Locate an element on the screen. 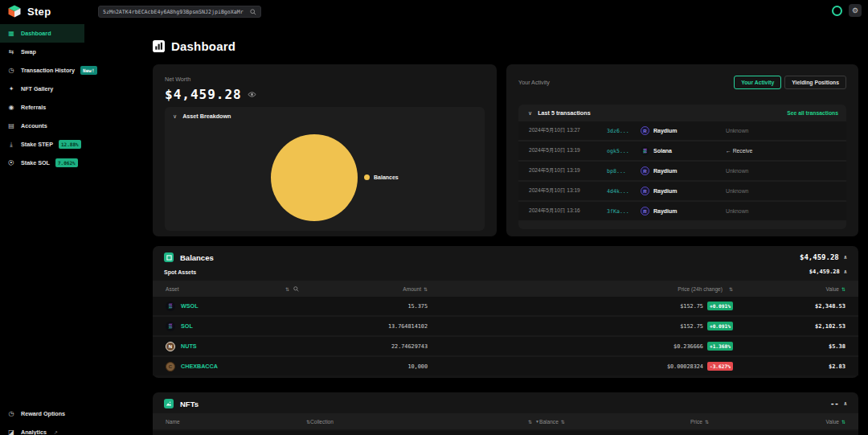  col-collection: Collection is located at coordinates (321, 421).